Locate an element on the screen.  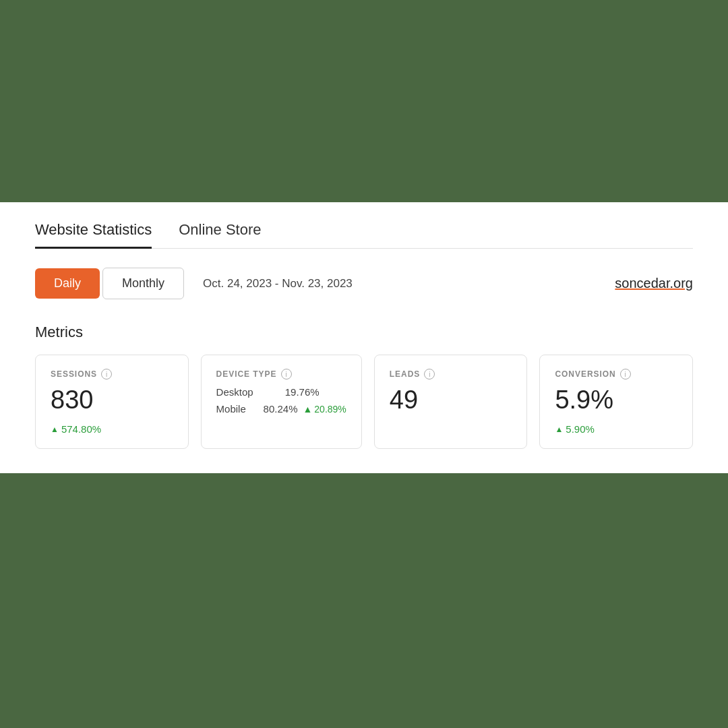
tabs-row: Website Statistics Online Store is located at coordinates (364, 225).